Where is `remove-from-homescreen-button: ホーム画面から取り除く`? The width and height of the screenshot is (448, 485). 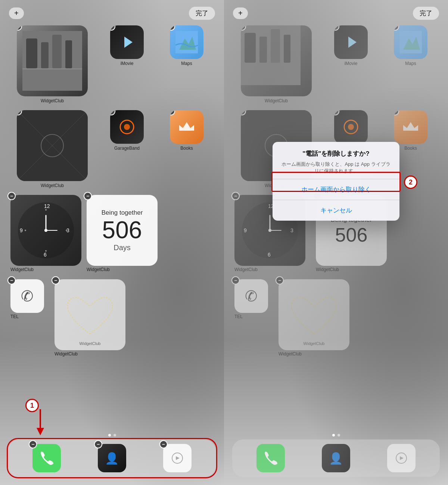
remove-from-homescreen-button: ホーム画面から取り除く is located at coordinates (336, 190).